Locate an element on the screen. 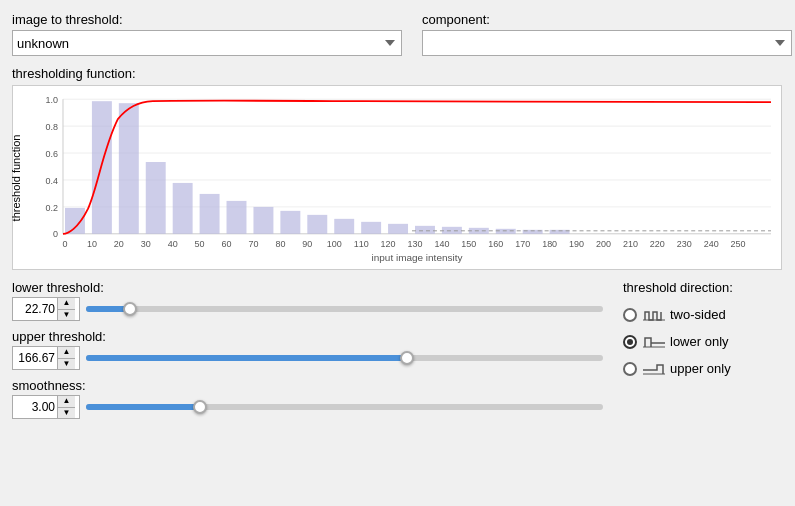 The image size is (795, 506). upper-threshold-up: ▲ is located at coordinates (66, 352).